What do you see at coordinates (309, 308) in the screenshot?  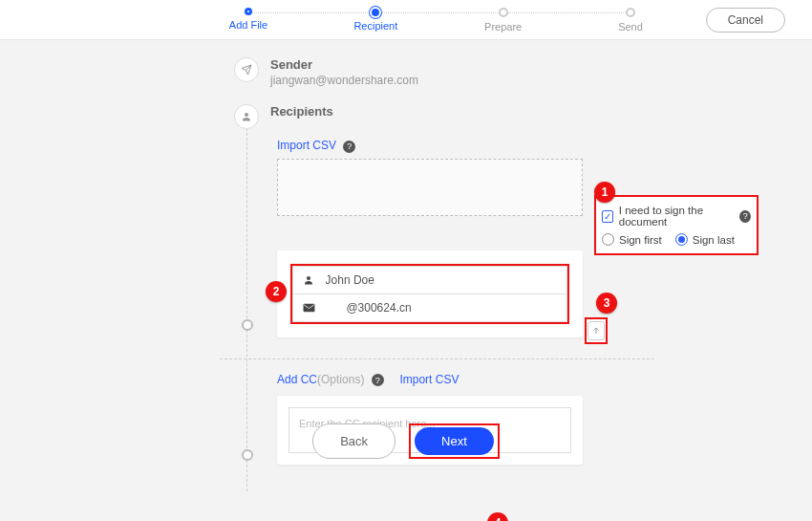 I see `mail-icon` at bounding box center [309, 308].